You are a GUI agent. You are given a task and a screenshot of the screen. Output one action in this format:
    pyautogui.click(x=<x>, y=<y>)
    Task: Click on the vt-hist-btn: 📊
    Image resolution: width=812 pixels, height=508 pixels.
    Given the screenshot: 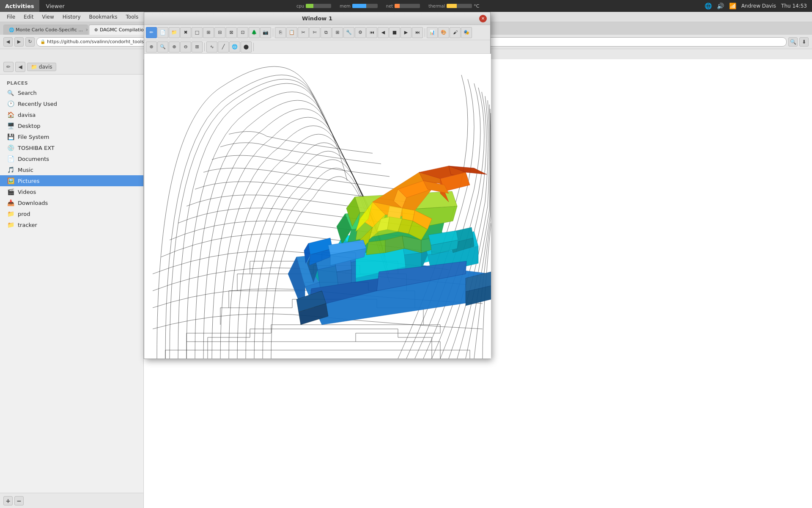 What is the action you would take?
    pyautogui.click(x=432, y=33)
    